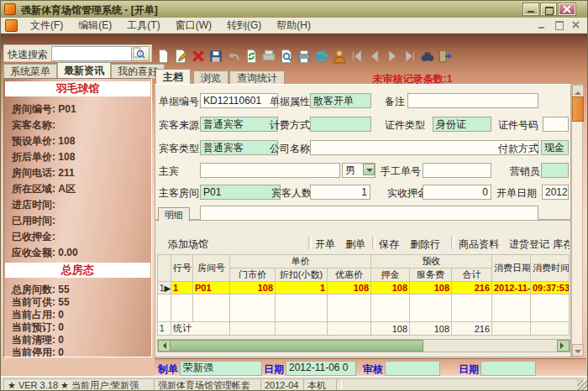  What do you see at coordinates (555, 192) in the screenshot?
I see `bill-date-field: 2012-1` at bounding box center [555, 192].